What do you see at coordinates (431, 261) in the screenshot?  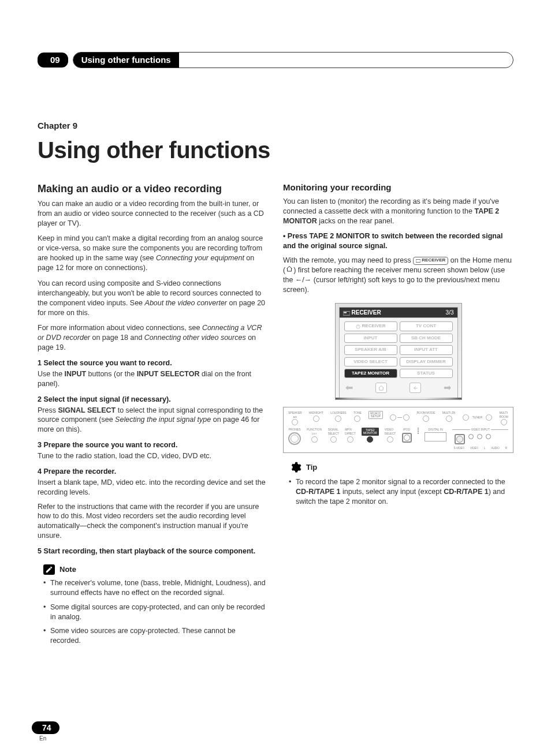 I see `receiver-button-icon: RECEIVER` at bounding box center [431, 261].